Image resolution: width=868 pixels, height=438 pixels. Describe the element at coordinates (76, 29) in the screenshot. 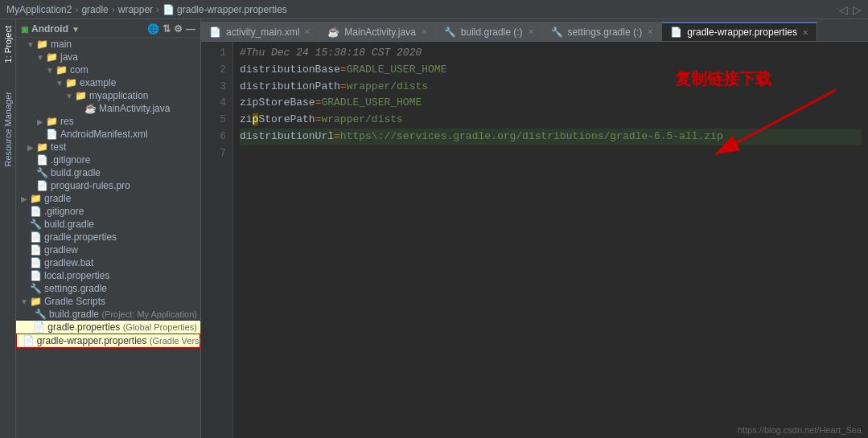

I see `dropdown-arrow: ▼` at that location.